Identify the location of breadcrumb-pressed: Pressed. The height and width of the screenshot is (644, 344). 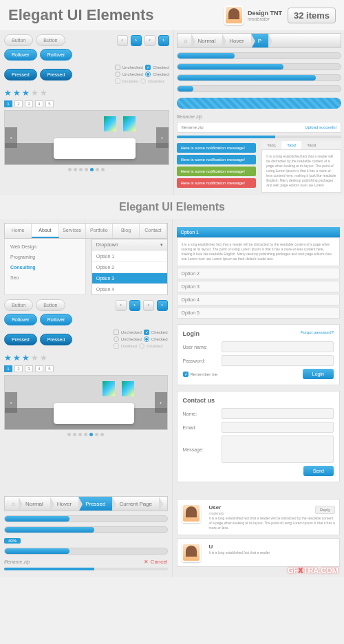
(95, 504).